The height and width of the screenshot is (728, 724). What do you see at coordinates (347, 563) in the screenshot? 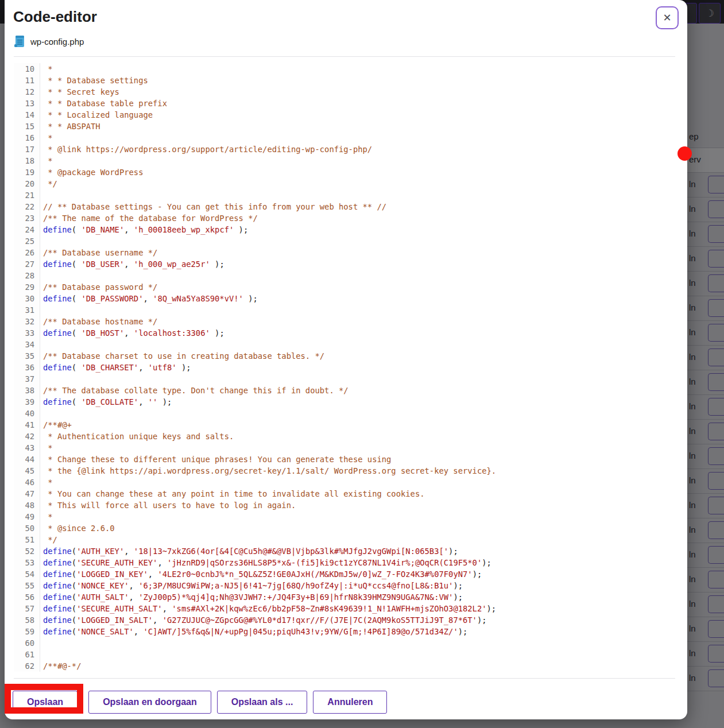
I see `code-line: 53define('SECURE_AUTH_KEY', 'jHznRD9|qSO…` at bounding box center [347, 563].